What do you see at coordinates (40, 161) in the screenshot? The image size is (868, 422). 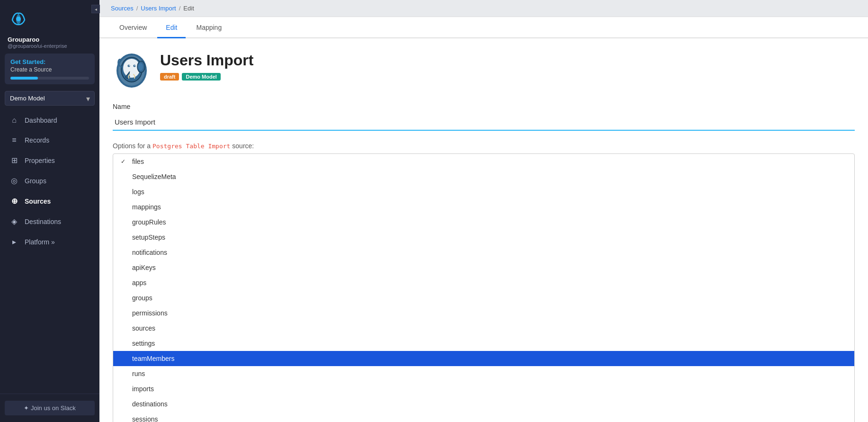 I see `sidebar-item-label: Properties` at bounding box center [40, 161].